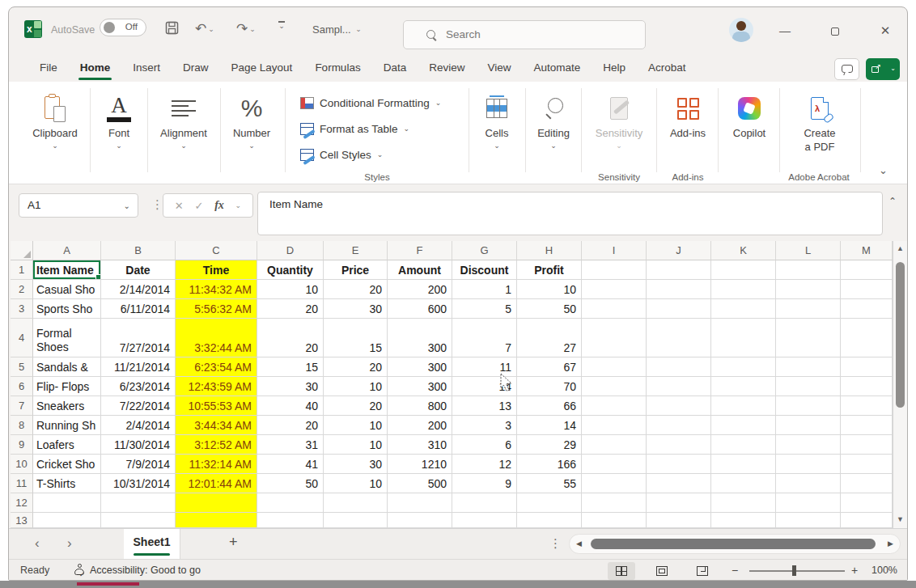 The height and width of the screenshot is (588, 916). I want to click on cell-M9, so click(867, 445).